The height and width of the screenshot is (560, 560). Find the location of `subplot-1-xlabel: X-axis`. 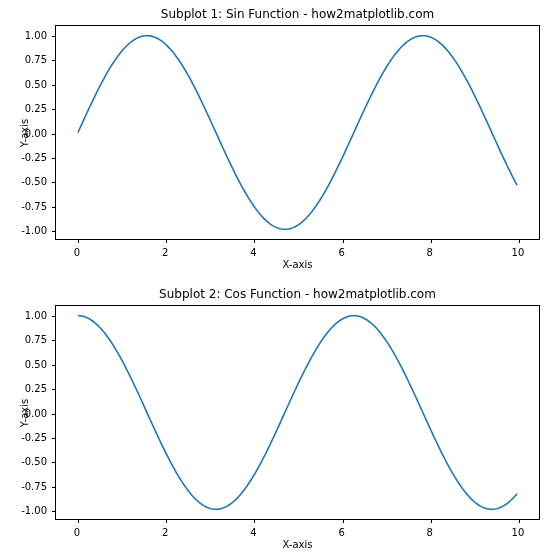

subplot-1-xlabel: X-axis is located at coordinates (298, 264).